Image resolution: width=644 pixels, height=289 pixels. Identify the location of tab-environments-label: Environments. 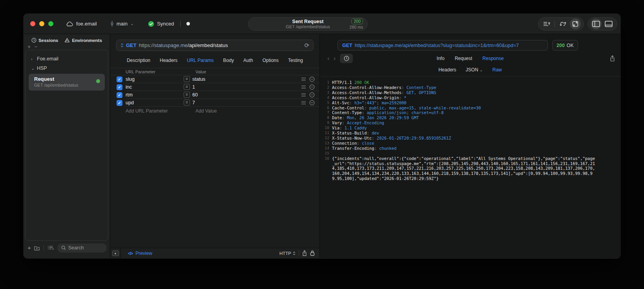
(87, 40).